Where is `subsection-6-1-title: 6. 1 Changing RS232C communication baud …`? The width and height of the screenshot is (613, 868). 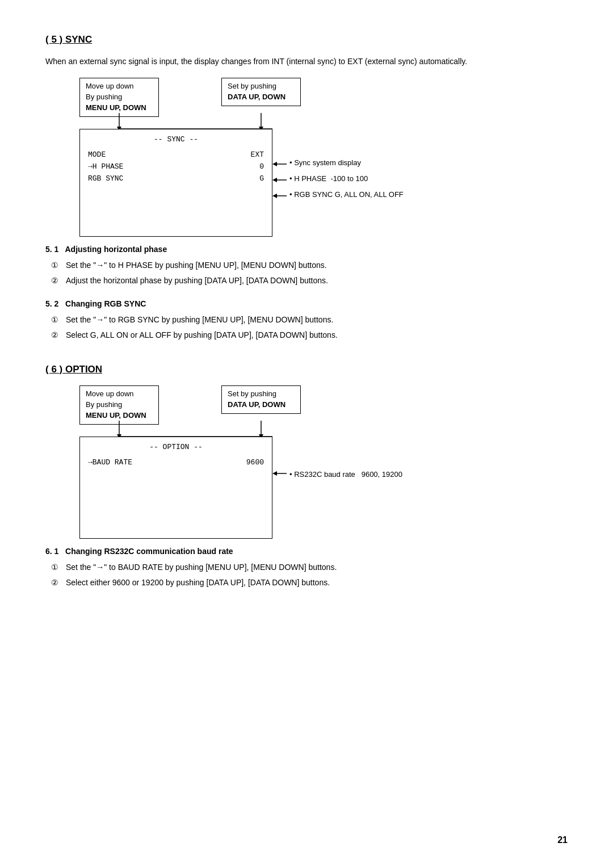
subsection-6-1-title: 6. 1 Changing RS232C communication baud … is located at coordinates (306, 551).